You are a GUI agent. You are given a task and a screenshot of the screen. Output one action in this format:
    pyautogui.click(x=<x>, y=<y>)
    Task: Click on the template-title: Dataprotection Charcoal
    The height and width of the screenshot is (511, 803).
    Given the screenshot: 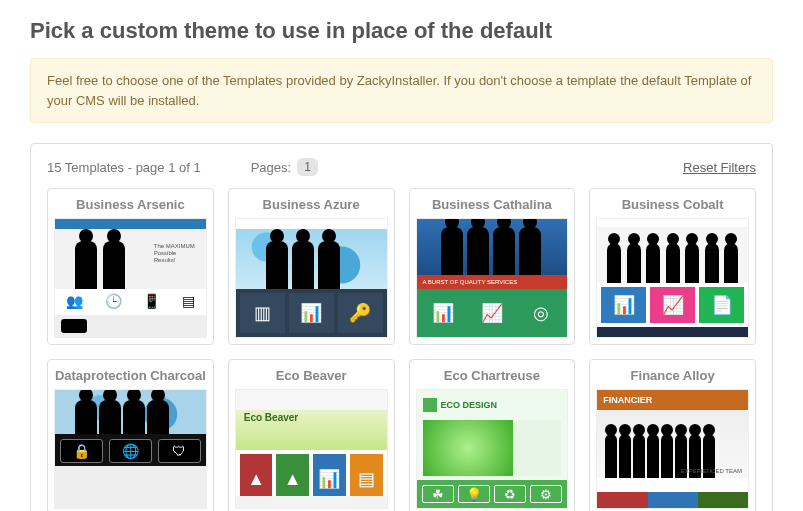 What is the action you would take?
    pyautogui.click(x=130, y=378)
    